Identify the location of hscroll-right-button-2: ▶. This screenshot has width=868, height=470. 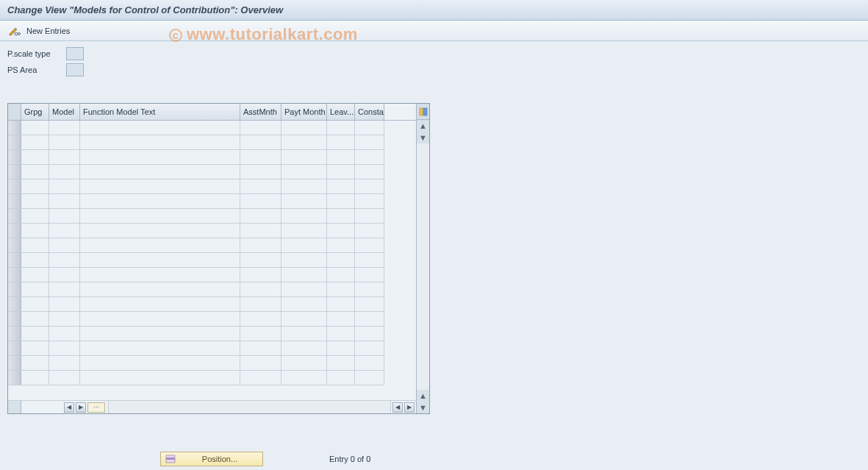
(409, 407).